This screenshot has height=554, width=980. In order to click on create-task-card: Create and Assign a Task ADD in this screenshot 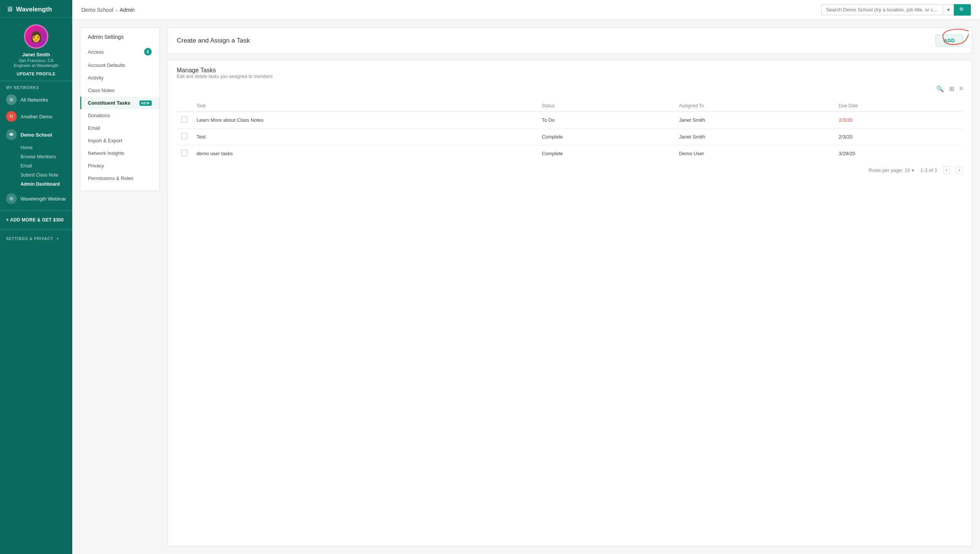, I will do `click(570, 40)`.